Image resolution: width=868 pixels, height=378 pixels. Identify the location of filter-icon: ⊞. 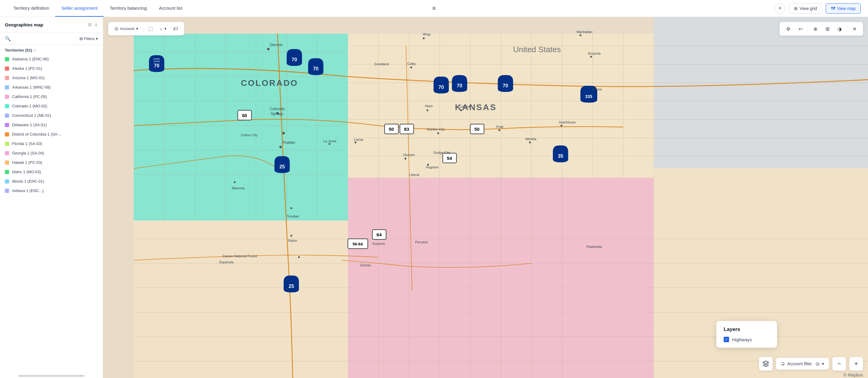
(81, 38).